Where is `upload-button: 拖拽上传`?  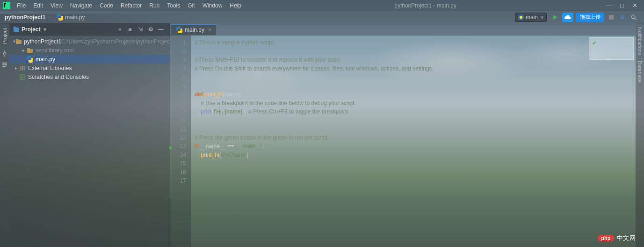 upload-button: 拖拽上传 is located at coordinates (590, 17).